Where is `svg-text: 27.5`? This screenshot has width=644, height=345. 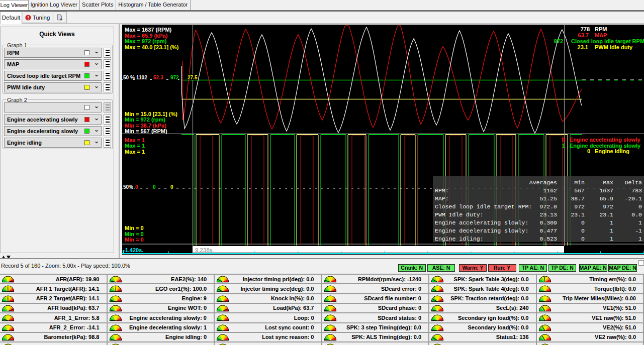
svg-text: 27.5 is located at coordinates (193, 77).